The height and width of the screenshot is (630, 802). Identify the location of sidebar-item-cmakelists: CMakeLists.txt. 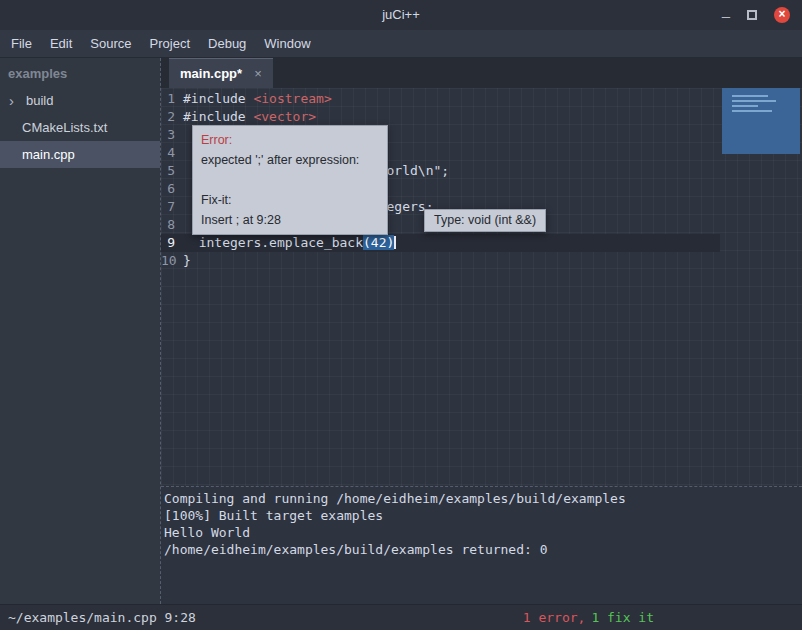
(80, 128).